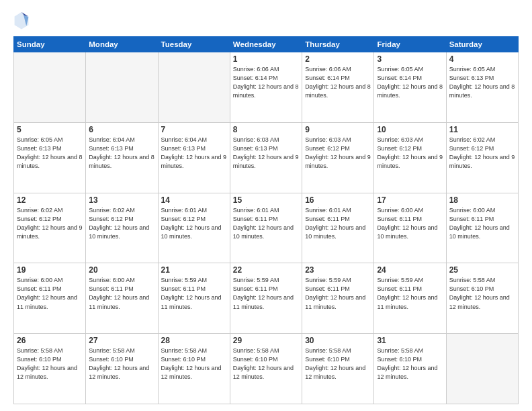 This screenshot has width=532, height=411. What do you see at coordinates (122, 270) in the screenshot?
I see `day-number: 20` at bounding box center [122, 270].